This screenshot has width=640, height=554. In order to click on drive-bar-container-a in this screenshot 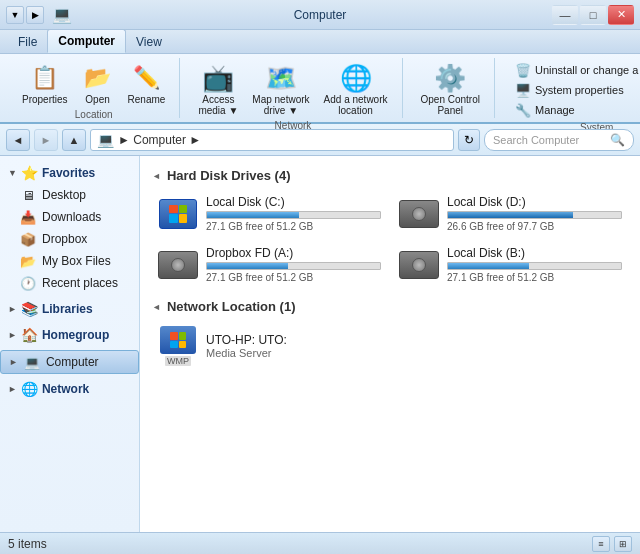, I will do `click(294, 266)`.